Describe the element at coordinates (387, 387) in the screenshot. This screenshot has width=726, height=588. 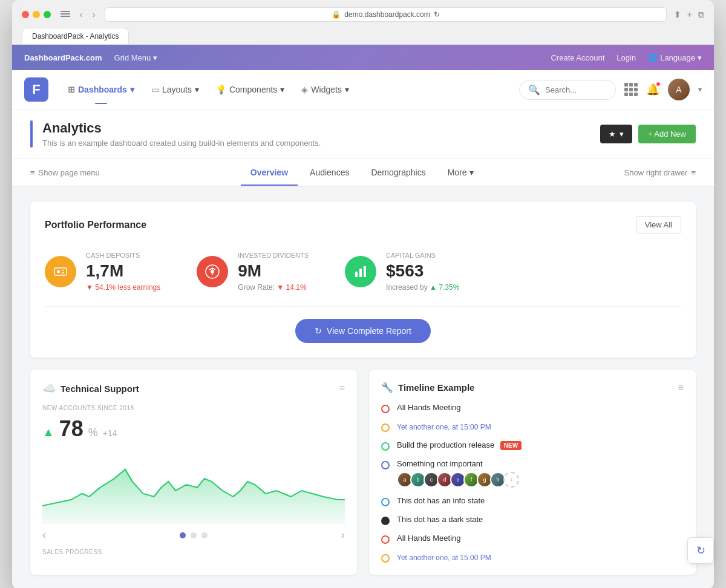
I see `timeline-icon: 🔧` at that location.